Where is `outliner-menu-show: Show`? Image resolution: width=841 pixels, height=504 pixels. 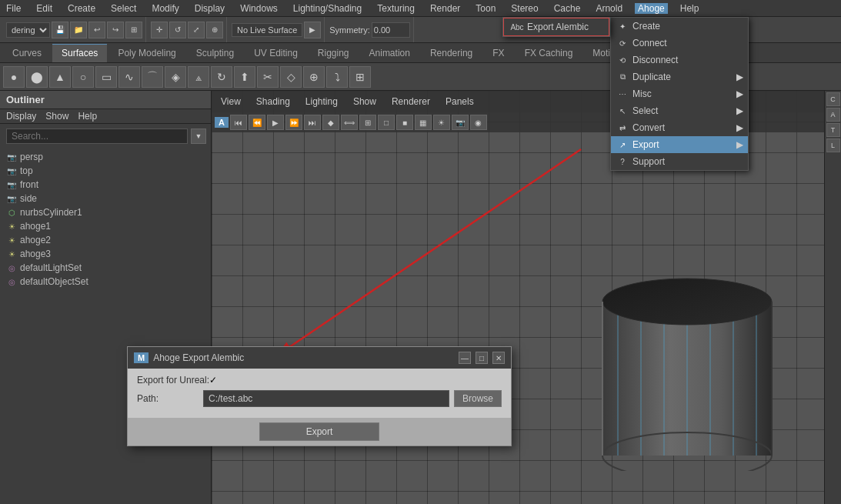 outliner-menu-show: Show is located at coordinates (57, 116).